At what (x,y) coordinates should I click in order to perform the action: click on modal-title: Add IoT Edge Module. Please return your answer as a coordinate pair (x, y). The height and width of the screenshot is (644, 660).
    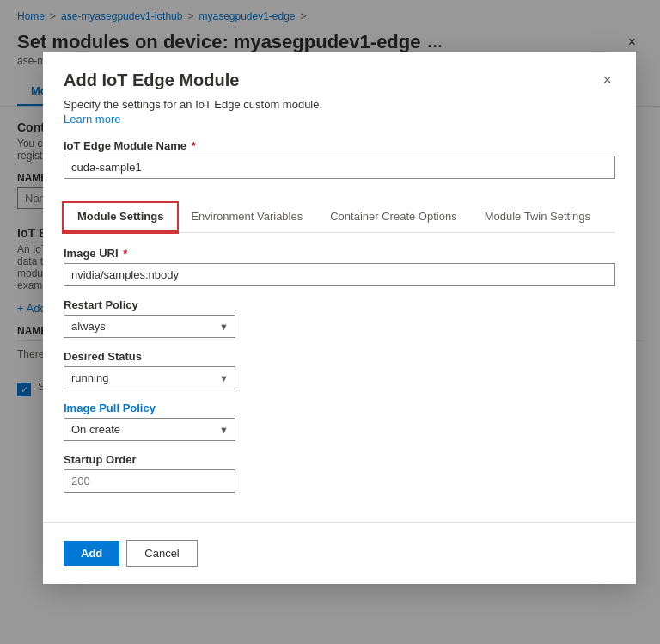
    Looking at the image, I should click on (332, 81).